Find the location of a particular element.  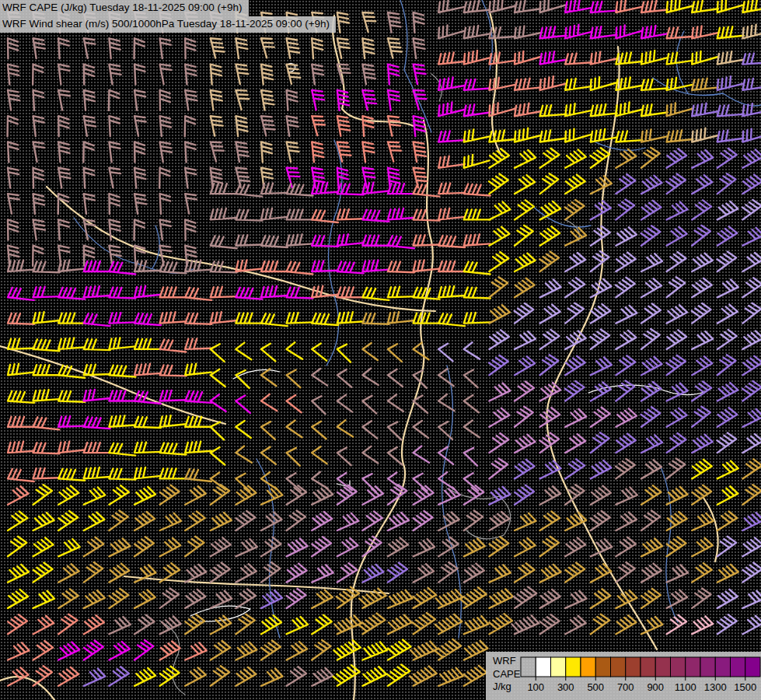

legend-tick-label: 700 is located at coordinates (626, 688).